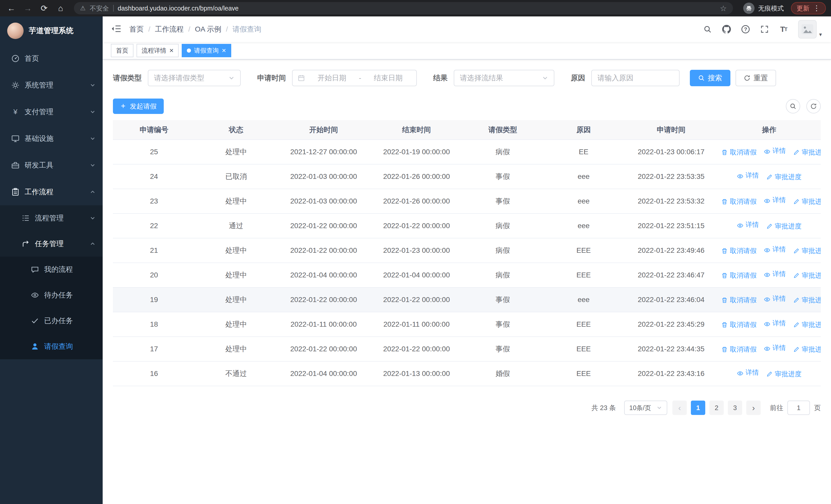 This screenshot has height=504, width=831. I want to click on breadcrumb-item: OA 示例, so click(208, 29).